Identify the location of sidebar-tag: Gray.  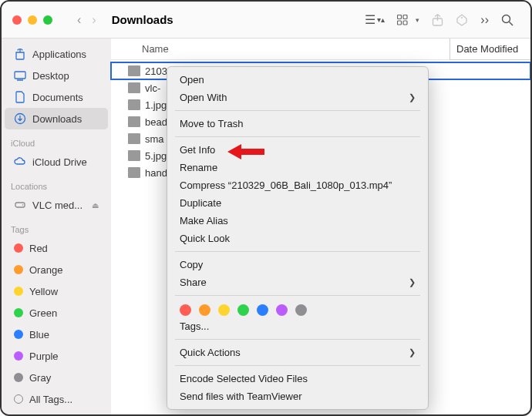
(56, 377).